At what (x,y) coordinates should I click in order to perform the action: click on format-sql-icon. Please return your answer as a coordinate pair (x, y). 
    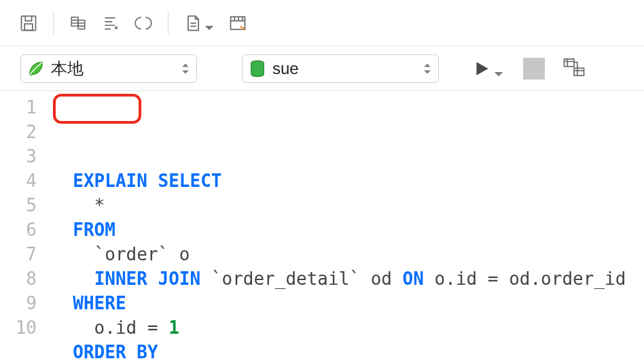
    Looking at the image, I should click on (111, 23).